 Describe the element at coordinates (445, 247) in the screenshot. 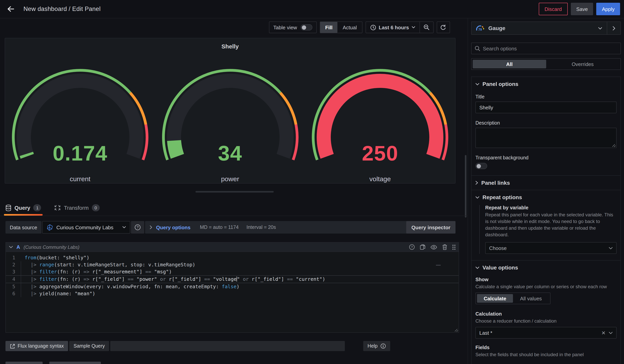

I see `delete-query-trash-icon` at that location.